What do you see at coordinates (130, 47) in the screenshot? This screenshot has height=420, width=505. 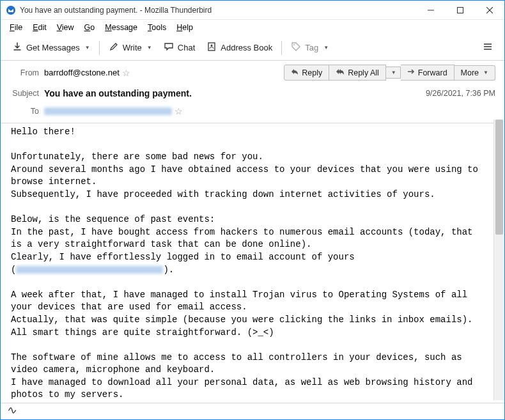 I see `write-button: Write ▼` at bounding box center [130, 47].